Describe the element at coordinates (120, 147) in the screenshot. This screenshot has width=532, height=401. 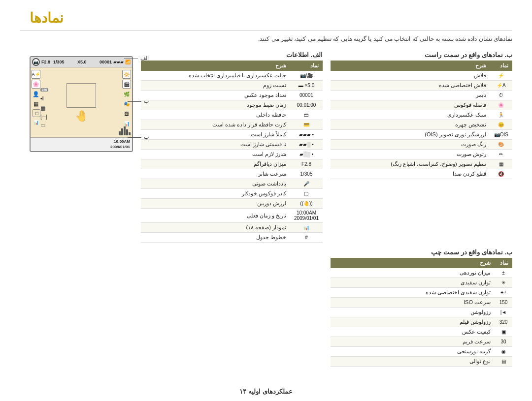
I see `cam-date: 2009/01/01` at that location.